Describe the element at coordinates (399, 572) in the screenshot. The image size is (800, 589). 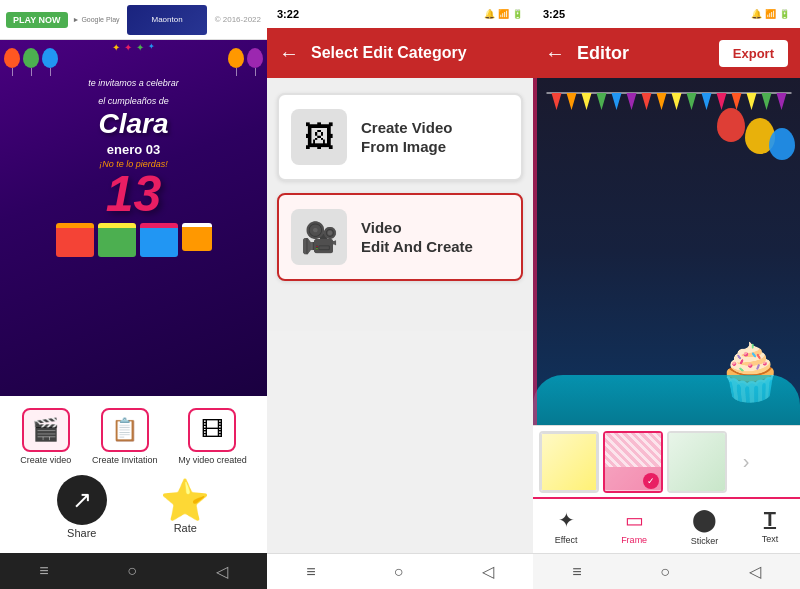
I see `nav-home-icon-p2: ○` at that location.